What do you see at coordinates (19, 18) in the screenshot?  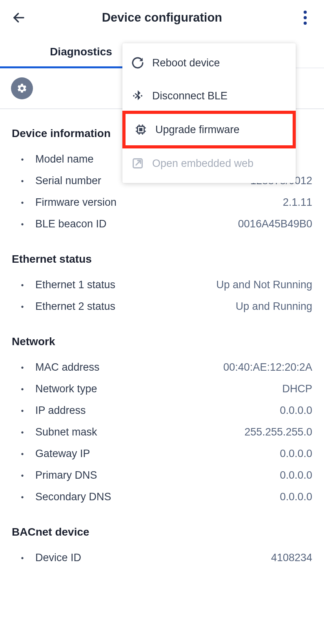 I see `back-button` at bounding box center [19, 18].